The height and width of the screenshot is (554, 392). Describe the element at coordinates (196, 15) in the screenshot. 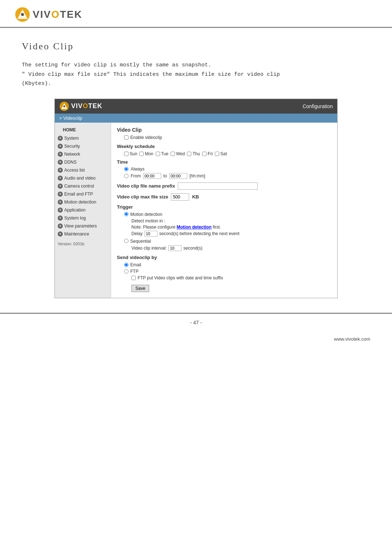

I see `header-logo: VIVOTEK` at that location.